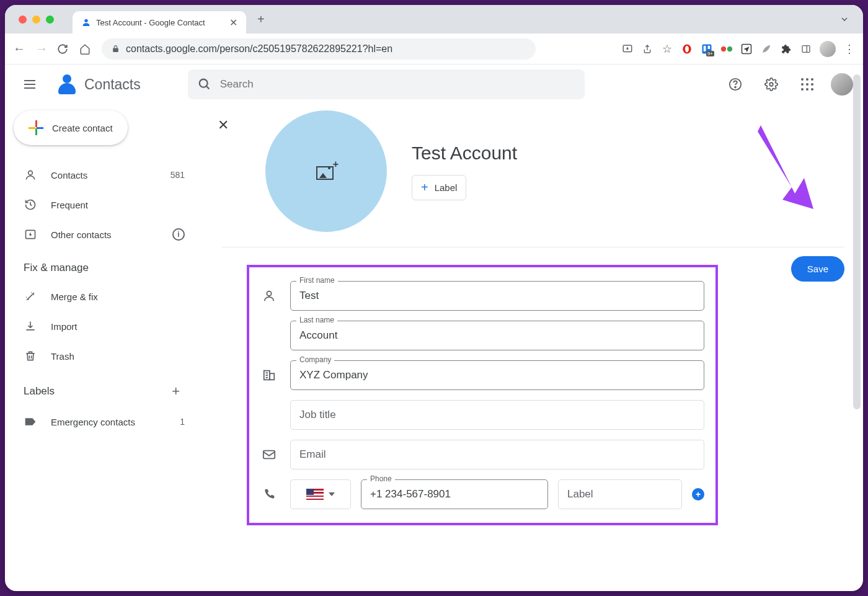  What do you see at coordinates (104, 356) in the screenshot?
I see `sidebar-item-trash: Trash` at bounding box center [104, 356].